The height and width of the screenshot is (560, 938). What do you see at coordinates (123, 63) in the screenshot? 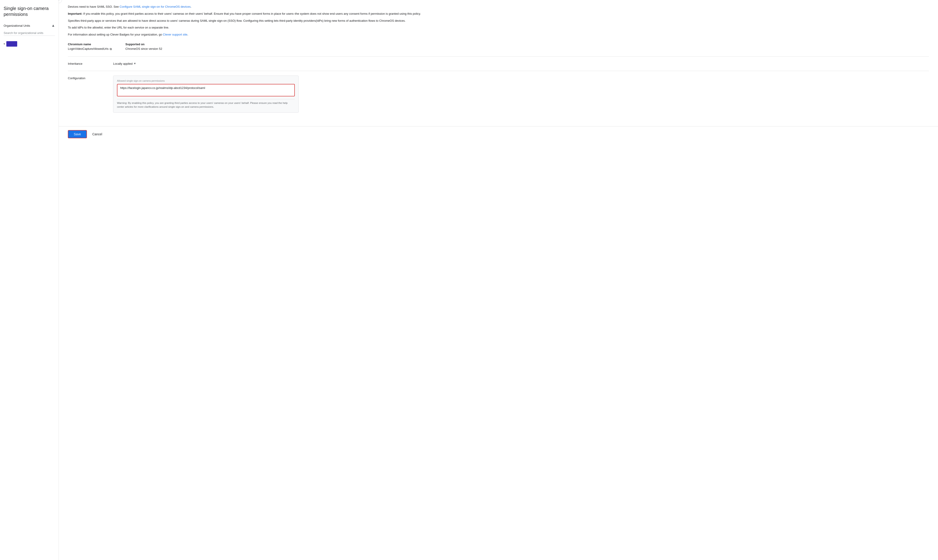
I see `inheritance-value: Locally applied` at bounding box center [123, 63].